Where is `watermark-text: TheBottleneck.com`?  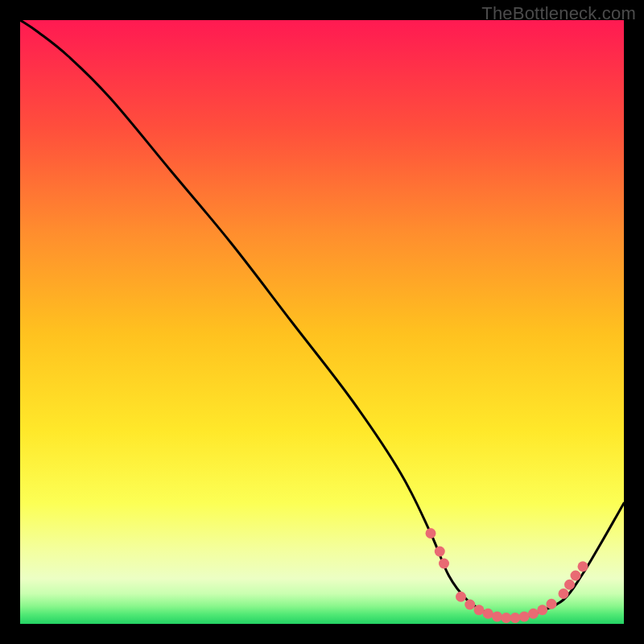
watermark-text: TheBottleneck.com is located at coordinates (559, 14).